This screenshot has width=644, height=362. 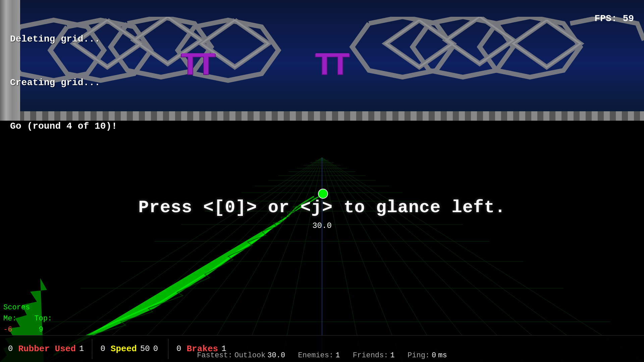 What do you see at coordinates (28, 318) in the screenshot?
I see `scores-panel: Scores Me: Top: -6 9` at bounding box center [28, 318].